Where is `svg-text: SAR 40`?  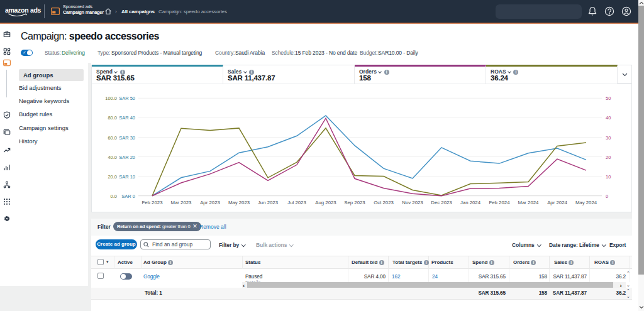
svg-text: SAR 40 is located at coordinates (127, 118).